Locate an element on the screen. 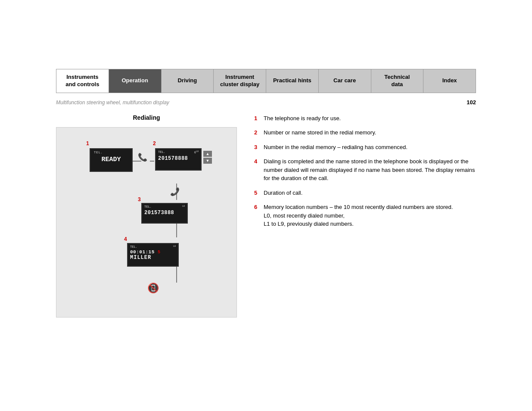 This screenshot has width=532, height=411. nav-item-car-care: Car care is located at coordinates (345, 81).